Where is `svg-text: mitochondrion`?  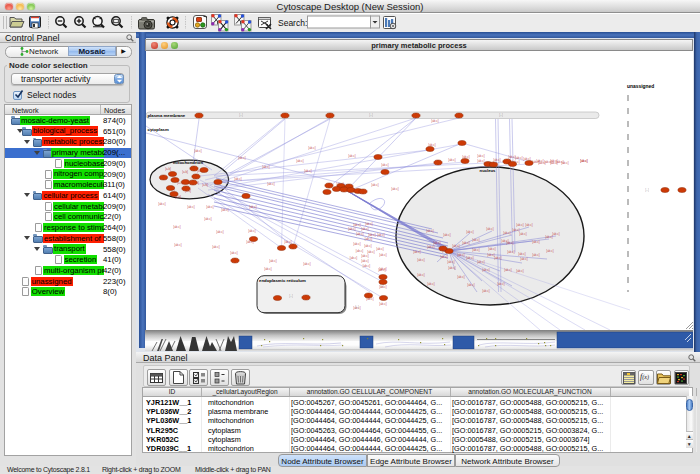
svg-text: mitochondrion is located at coordinates (188, 162).